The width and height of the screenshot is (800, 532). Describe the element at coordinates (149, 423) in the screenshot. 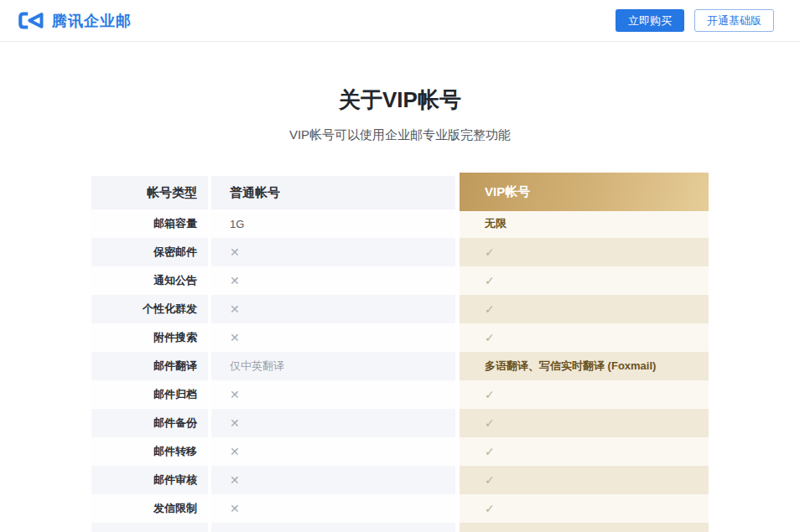

I see `feature-label: 邮件备份` at that location.